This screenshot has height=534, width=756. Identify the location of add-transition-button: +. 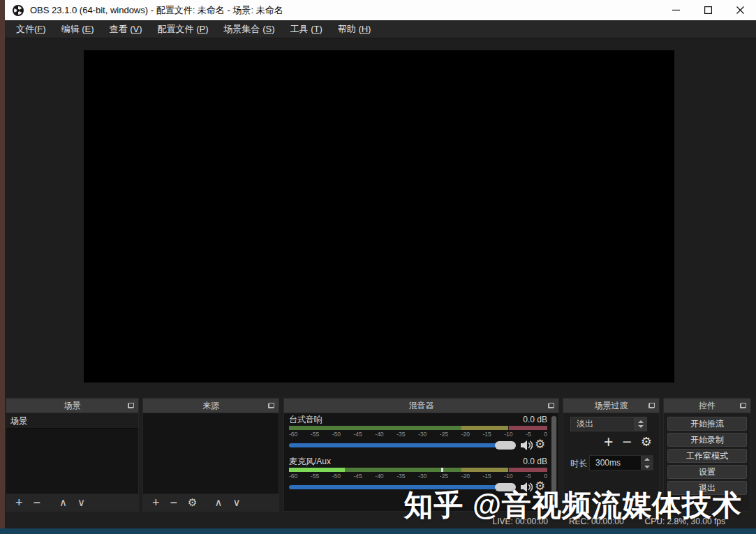
(609, 442).